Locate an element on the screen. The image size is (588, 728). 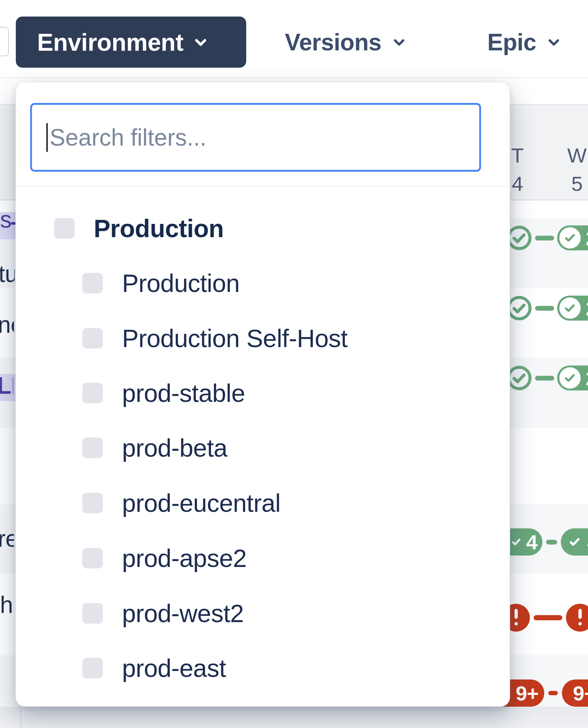
epic-filter-button: Epic is located at coordinates (525, 42).